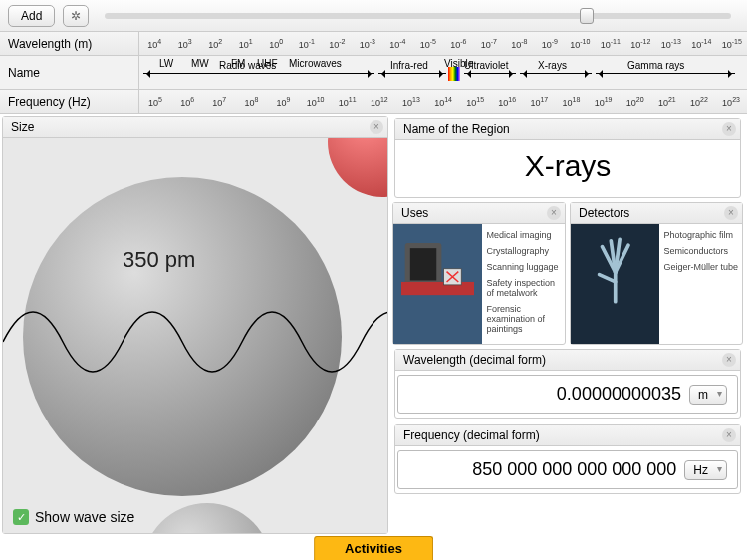 This screenshot has width=747, height=560. Describe the element at coordinates (259, 74) in the screenshot. I see `band-bar-radio` at that location.